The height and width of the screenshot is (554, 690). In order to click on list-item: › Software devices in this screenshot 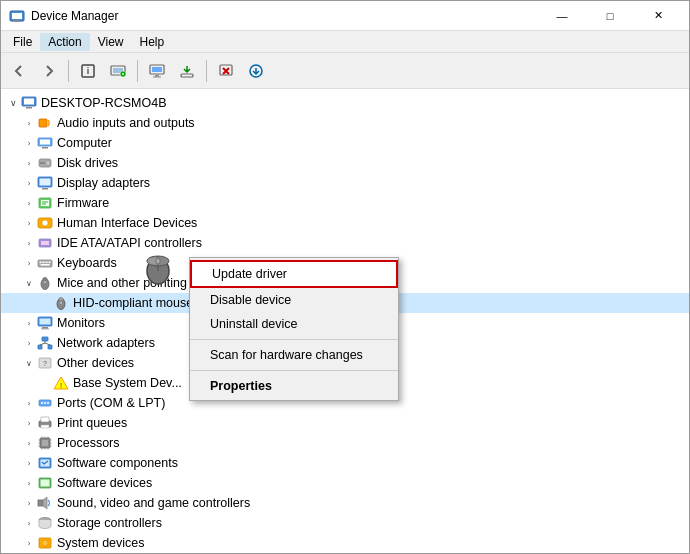, I will do `click(345, 483)`.